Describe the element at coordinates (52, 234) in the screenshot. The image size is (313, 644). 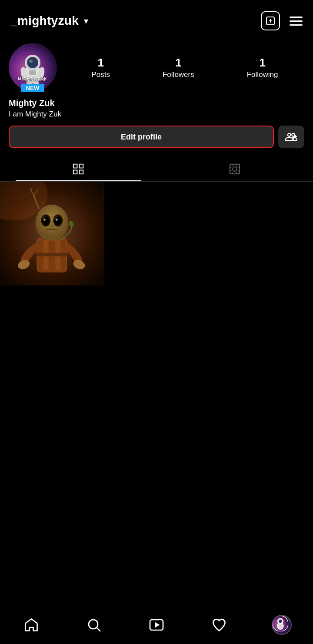
I see `groot-thumbnail` at that location.